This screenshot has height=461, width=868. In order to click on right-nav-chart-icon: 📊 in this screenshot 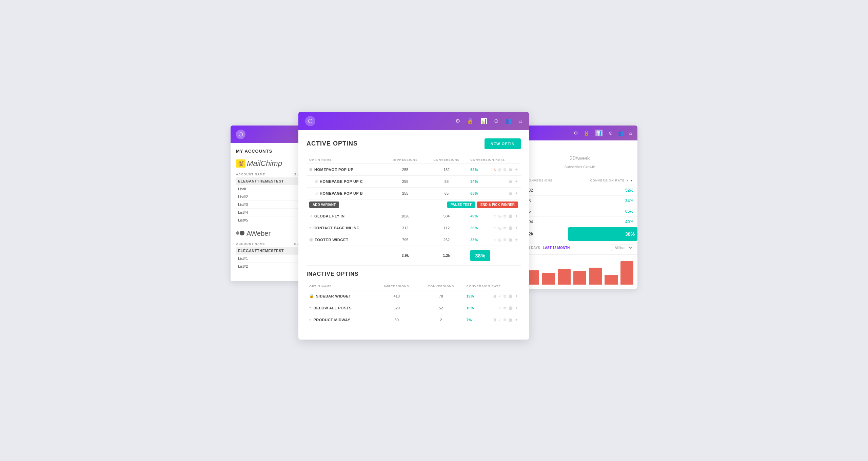, I will do `click(599, 133)`.